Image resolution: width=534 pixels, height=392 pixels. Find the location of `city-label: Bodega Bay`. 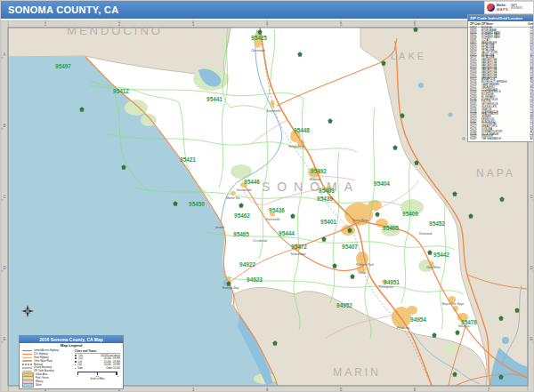

city-label: Bodega Bay is located at coordinates (231, 288).